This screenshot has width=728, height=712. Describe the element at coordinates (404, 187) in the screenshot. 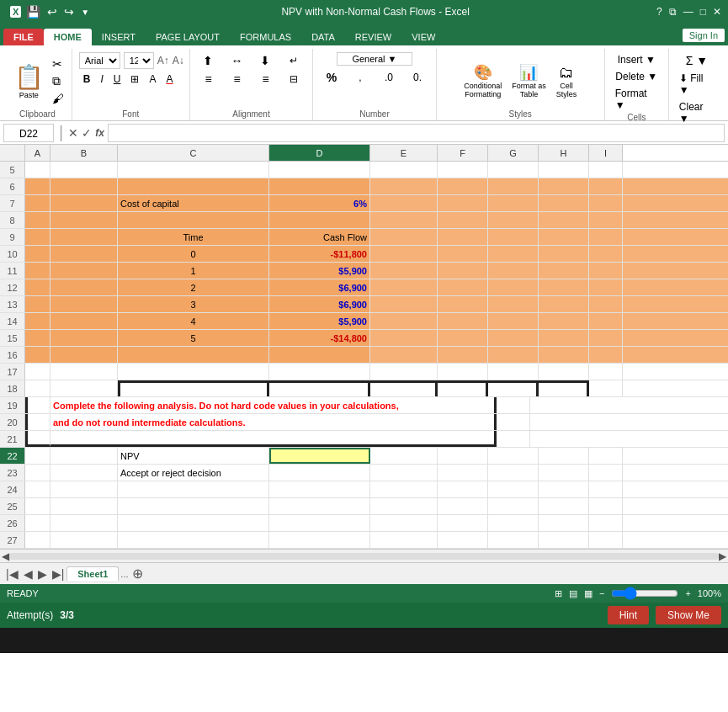

I see `cell-E6` at that location.